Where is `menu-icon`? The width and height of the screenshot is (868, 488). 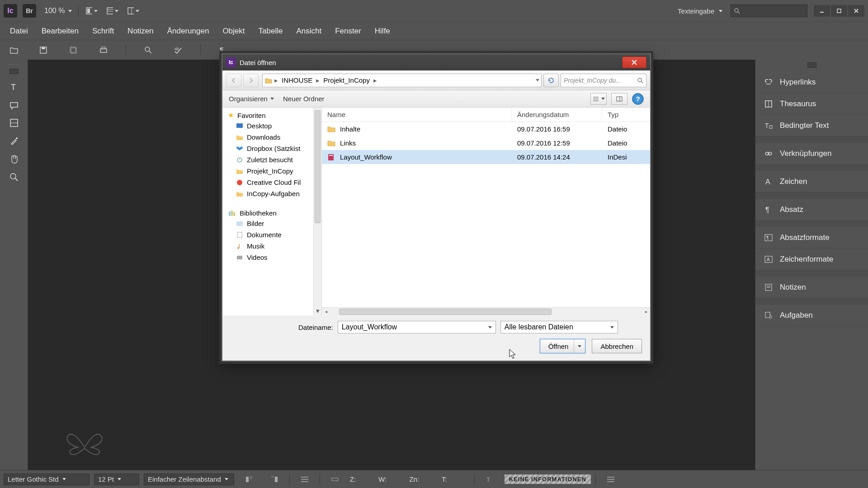
menu-icon is located at coordinates (305, 479).